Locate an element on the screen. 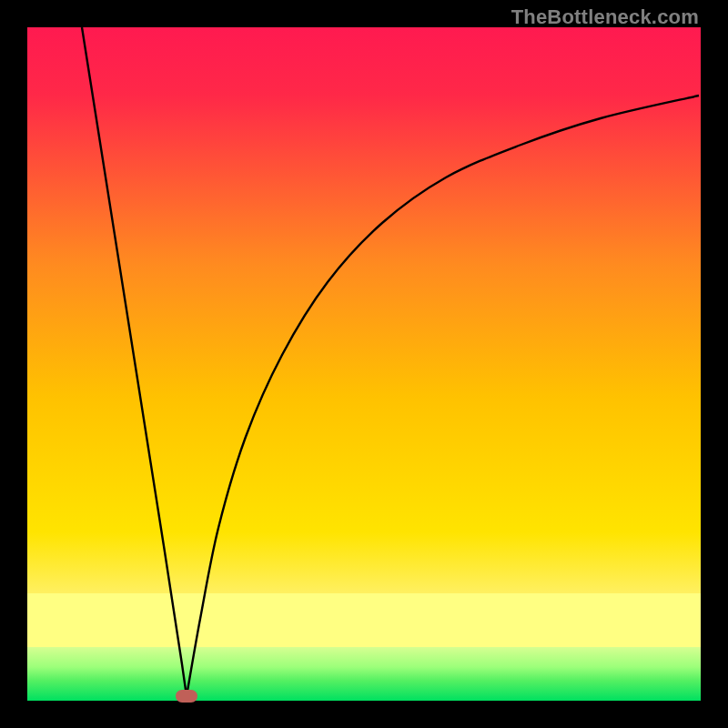 This screenshot has width=728, height=728. minimum-marker is located at coordinates (187, 696).